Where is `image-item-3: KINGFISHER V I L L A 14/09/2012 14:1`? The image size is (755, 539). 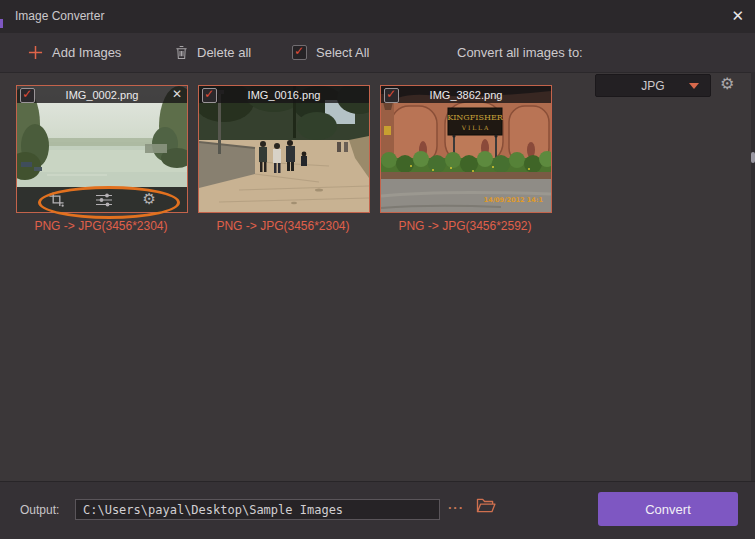 image-item-3: KINGFISHER V I L L A 14/09/2012 14:1 is located at coordinates (466, 149).